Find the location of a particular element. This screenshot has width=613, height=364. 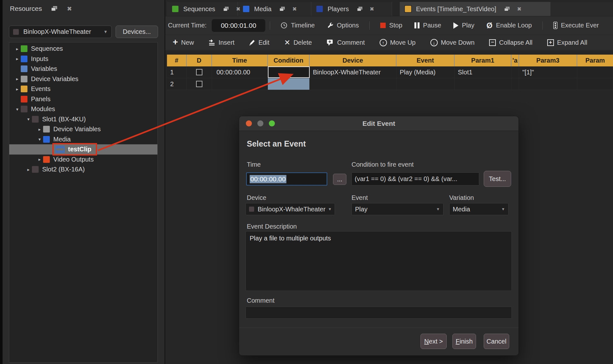

stop-button: Stop is located at coordinates (391, 26).